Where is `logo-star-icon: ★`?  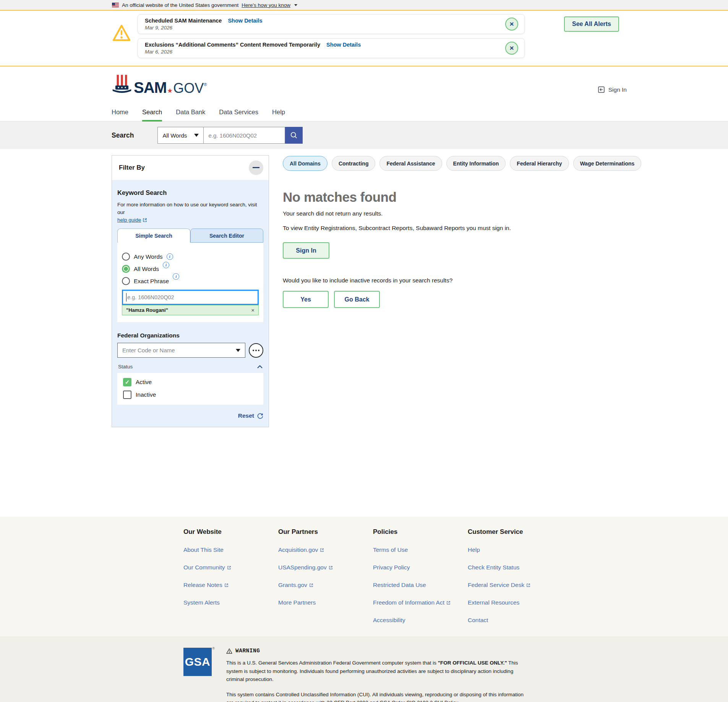
logo-star-icon: ★ is located at coordinates (170, 91).